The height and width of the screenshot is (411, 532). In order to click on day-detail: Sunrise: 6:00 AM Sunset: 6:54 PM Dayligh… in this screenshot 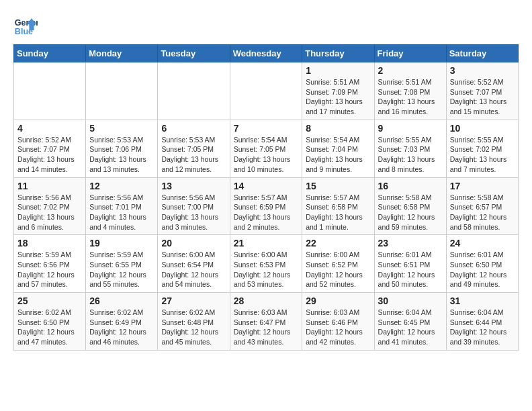, I will do `click(193, 270)`.